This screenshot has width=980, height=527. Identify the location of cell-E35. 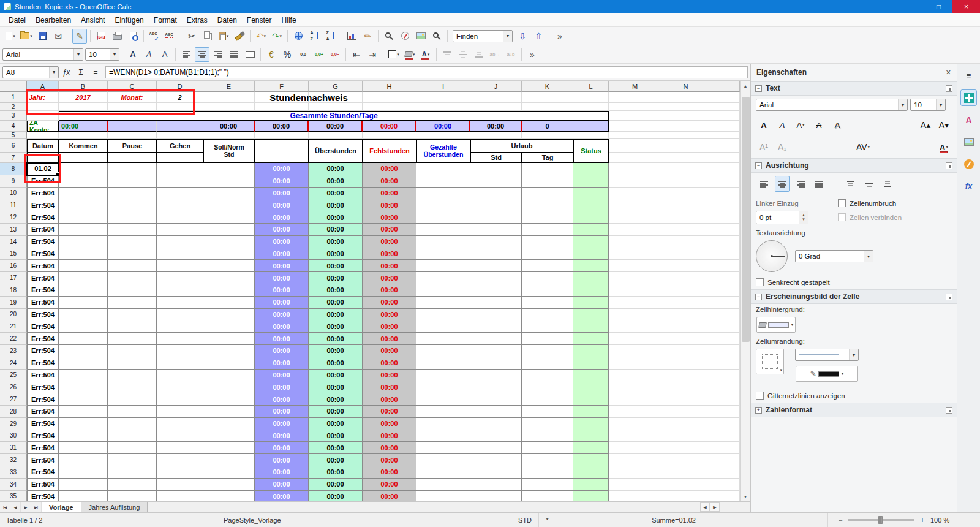
(229, 496).